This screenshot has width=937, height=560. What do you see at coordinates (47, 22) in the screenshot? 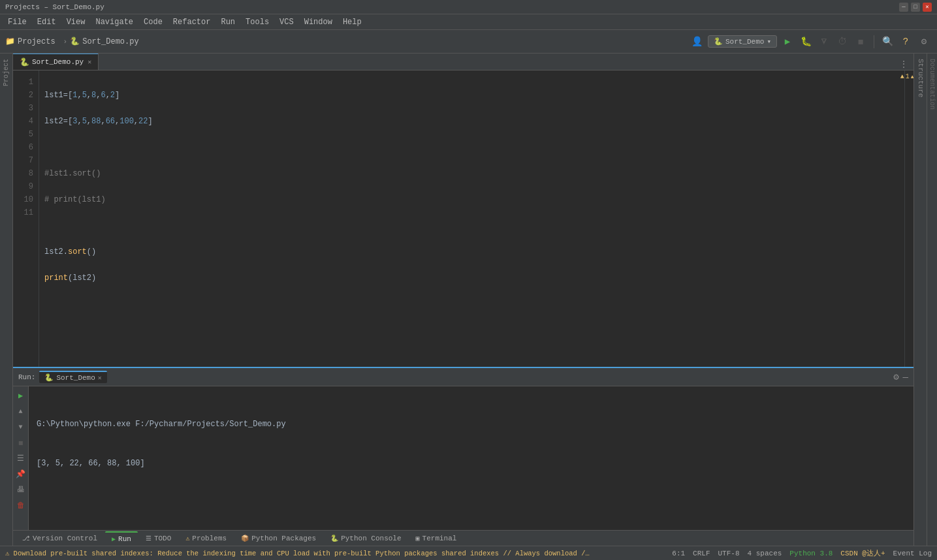
I see `menu-edit: Edit` at bounding box center [47, 22].